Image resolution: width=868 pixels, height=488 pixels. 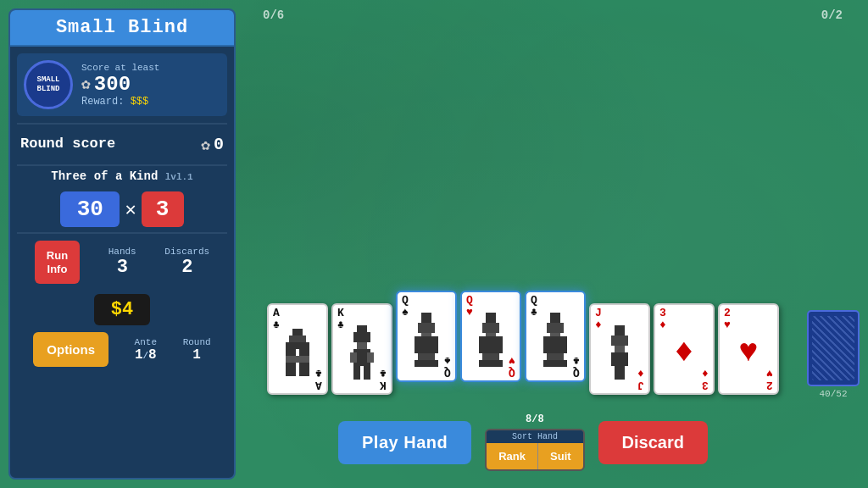 I want to click on counter-right: 0/2, so click(x=832, y=15).